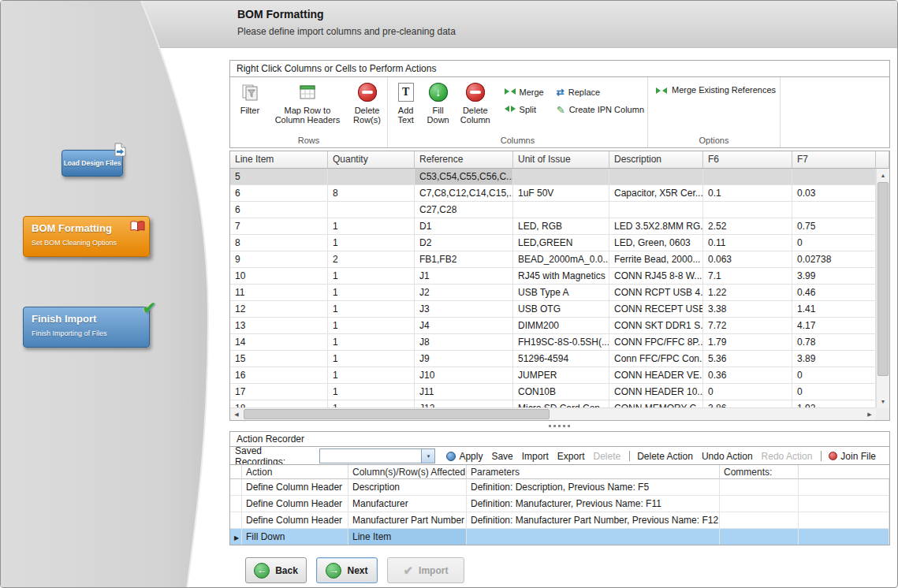 This screenshot has height=588, width=898. I want to click on table-row: 8 1 D2 LED,GREEN LED, Green, 0603 0.11 0, so click(553, 243).